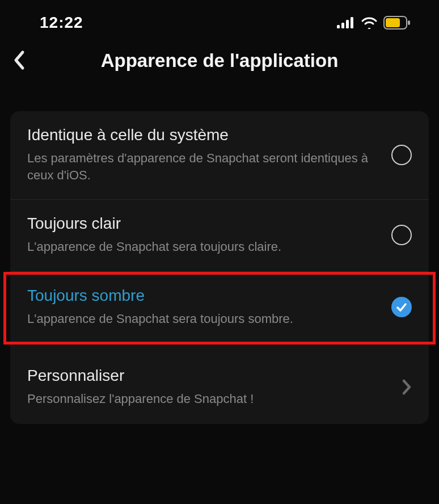 This screenshot has width=439, height=504. I want to click on option-desc: L'apparence de Snapchat sera toujours so…, so click(205, 319).